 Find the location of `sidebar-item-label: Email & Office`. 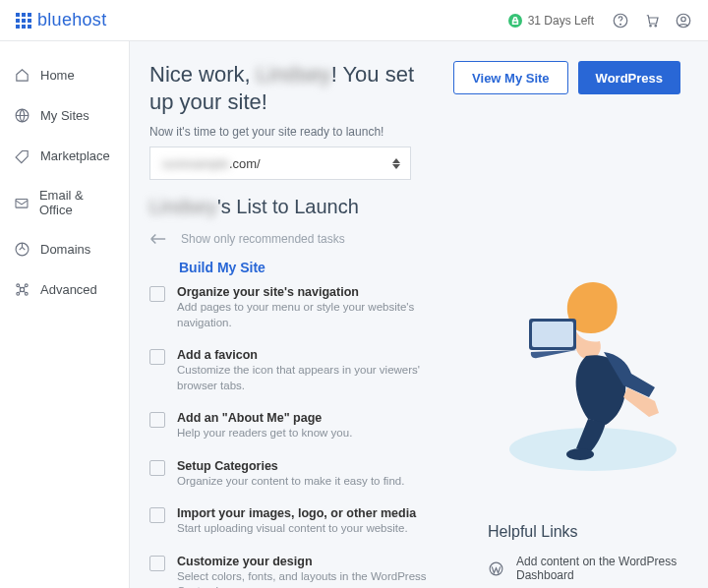

sidebar-item-label: Email & Office is located at coordinates (77, 203).